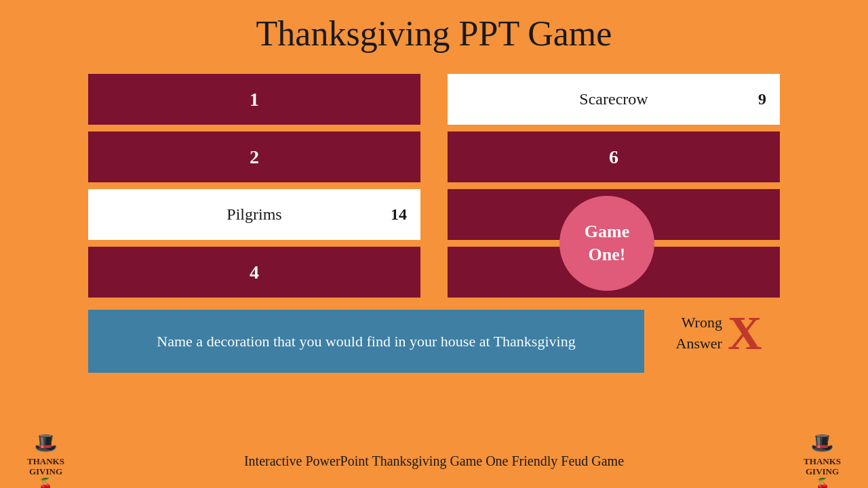 The height and width of the screenshot is (488, 868). What do you see at coordinates (614, 157) in the screenshot?
I see `right-answer-2-label: 6` at bounding box center [614, 157].